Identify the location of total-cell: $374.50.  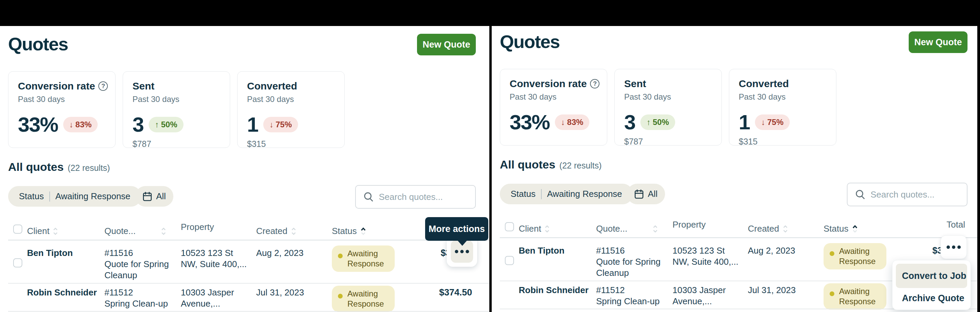
(444, 293).